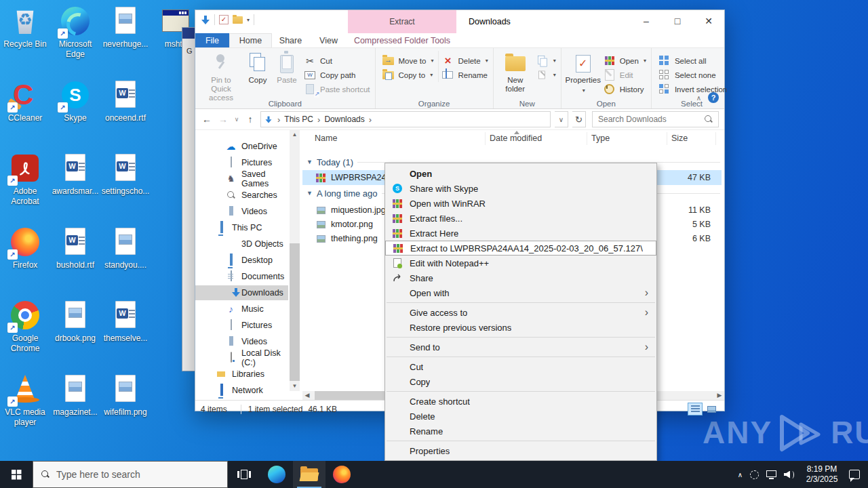 The image size is (868, 488). What do you see at coordinates (130, 474) in the screenshot?
I see `taskbar-search: Type here to search` at bounding box center [130, 474].